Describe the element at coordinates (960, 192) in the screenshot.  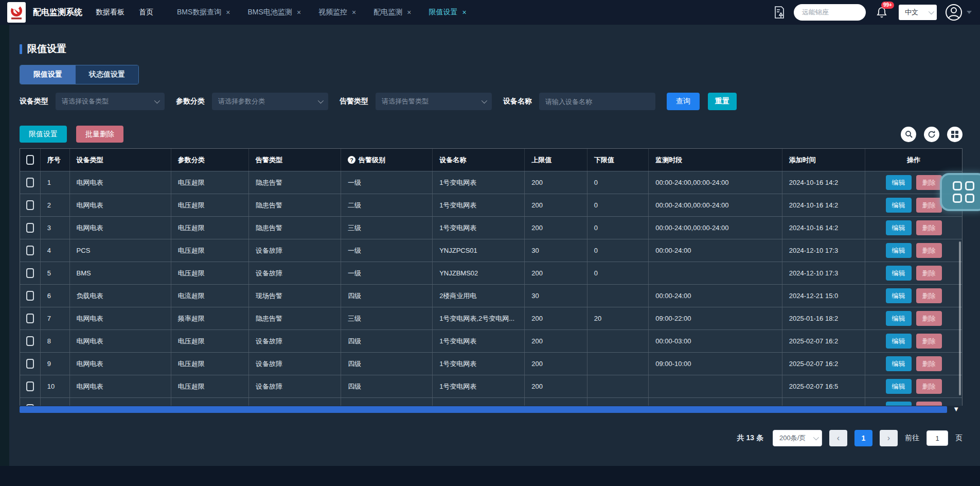
I see `floating-panel-toggle` at that location.